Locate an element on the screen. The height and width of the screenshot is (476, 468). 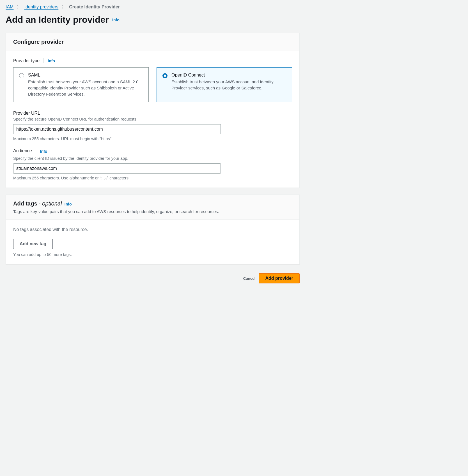
tags-title-suffix: optional is located at coordinates (52, 204).